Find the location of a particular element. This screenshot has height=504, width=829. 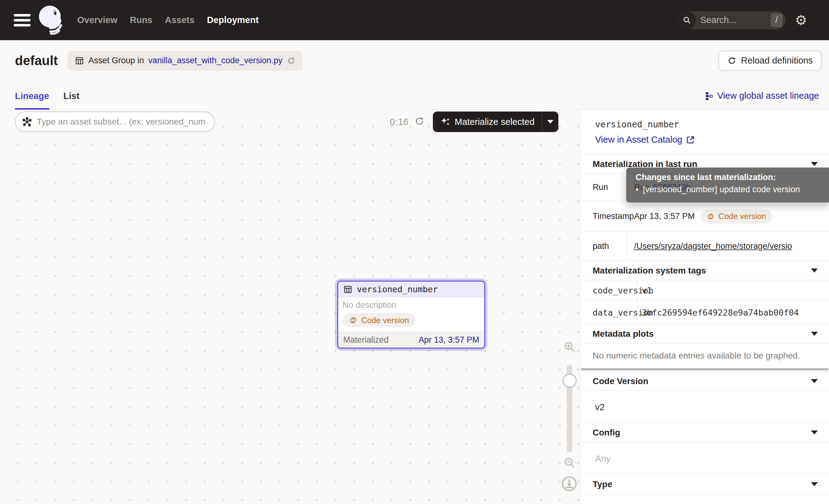

view-in-asset-catalog-label: View in Asset Catalog is located at coordinates (639, 140).